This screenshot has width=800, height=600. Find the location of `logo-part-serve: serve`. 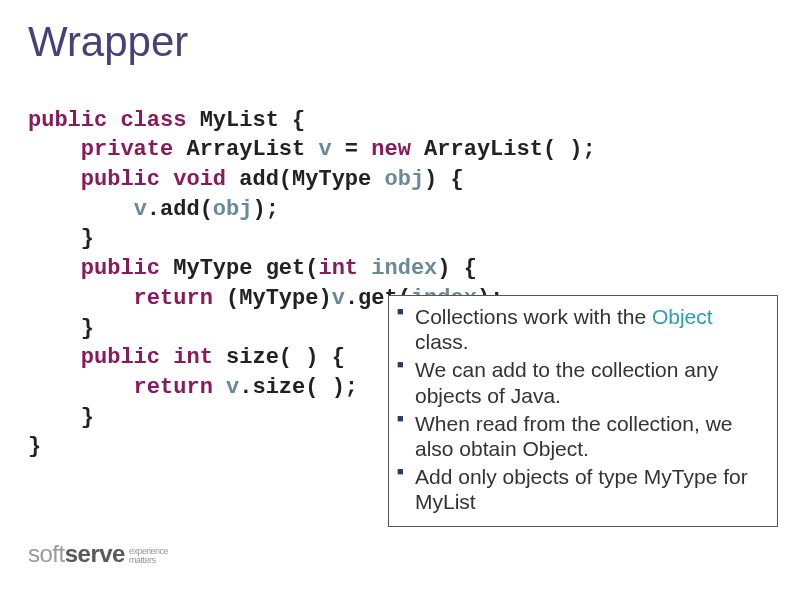

logo-part-serve: serve is located at coordinates (95, 554).